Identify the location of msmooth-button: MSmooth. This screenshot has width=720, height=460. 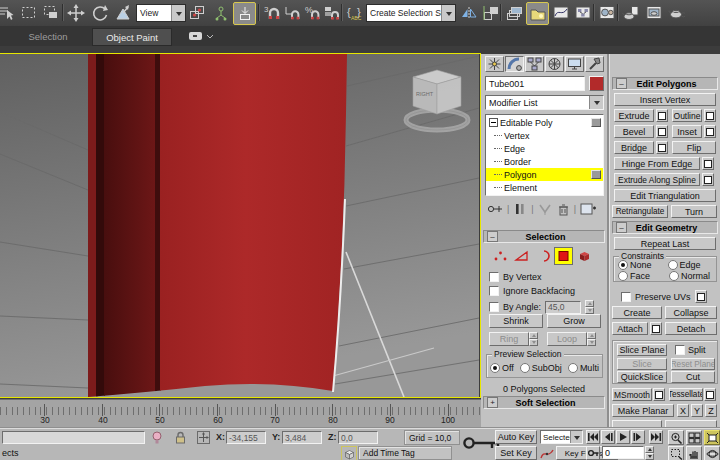
(632, 394).